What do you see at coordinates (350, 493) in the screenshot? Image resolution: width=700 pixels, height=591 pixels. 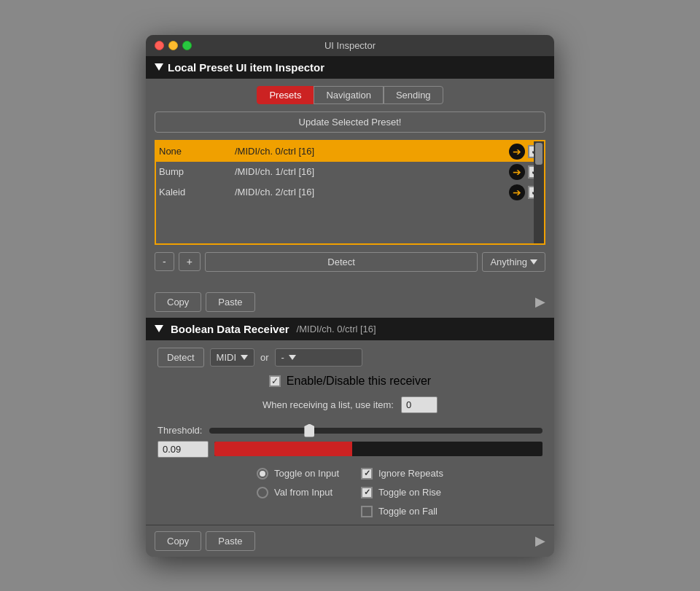 I see `options-grid: Toggle on Input Val from Input Ignore Re…` at bounding box center [350, 493].